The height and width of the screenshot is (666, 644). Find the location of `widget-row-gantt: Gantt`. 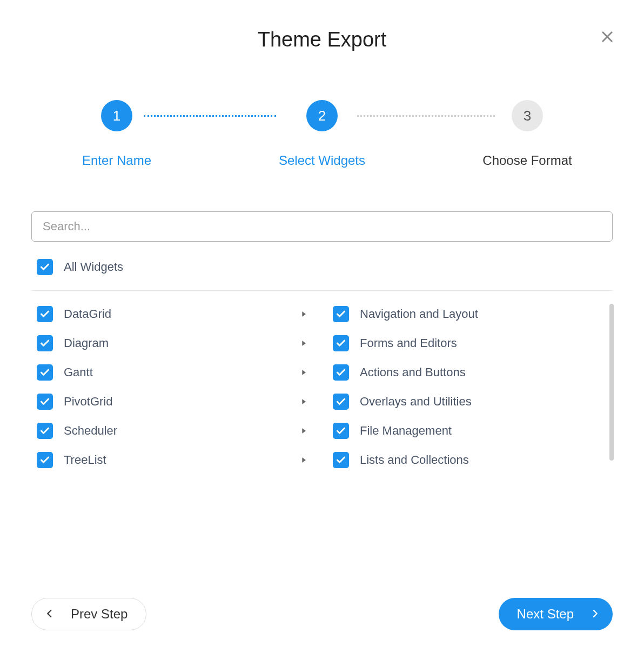

widget-row-gantt: Gantt is located at coordinates (174, 372).